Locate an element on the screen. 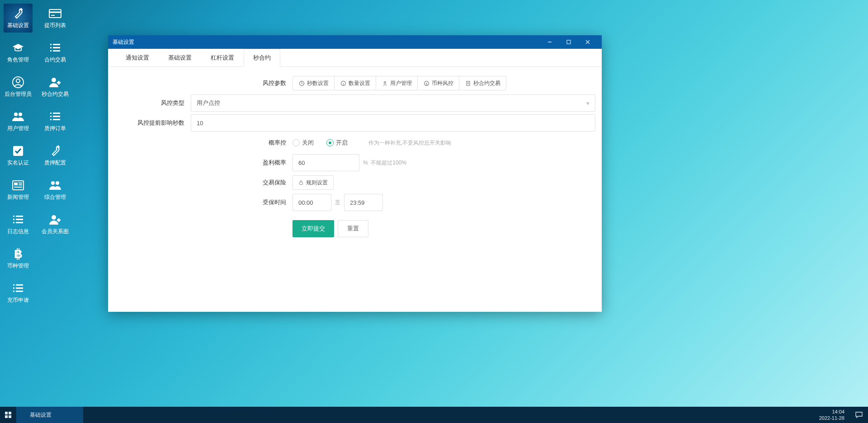  label-risk-type: 风控类型 is located at coordinates (149, 103).